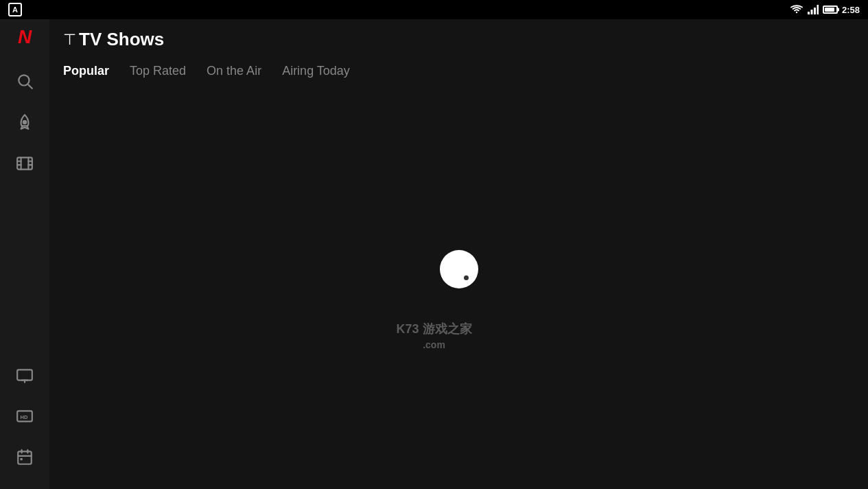  What do you see at coordinates (25, 416) in the screenshot?
I see `hd-icon: HD` at bounding box center [25, 416].